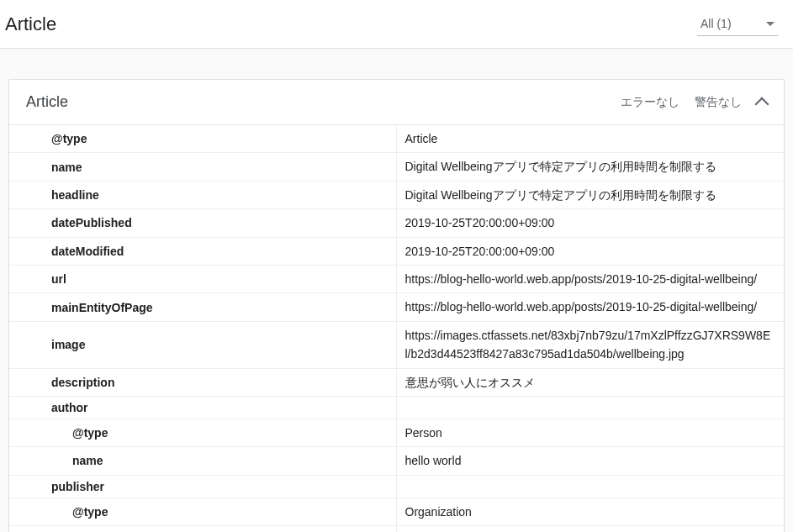 The image size is (793, 532). I want to click on prop-key: mainEntityOfPage, so click(204, 307).